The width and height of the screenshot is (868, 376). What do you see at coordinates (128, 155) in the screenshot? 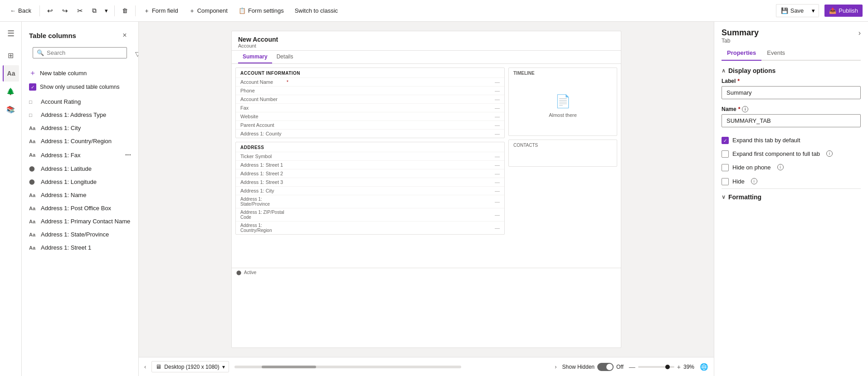
I see `list-item-more-icon: ···` at bounding box center [128, 155].